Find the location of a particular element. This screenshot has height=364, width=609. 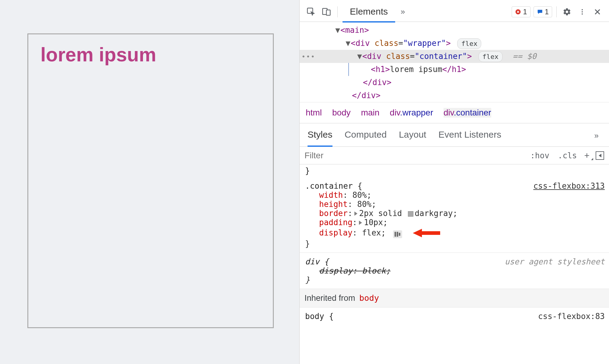

computed-sidebar-toggle-icon is located at coordinates (600, 156).